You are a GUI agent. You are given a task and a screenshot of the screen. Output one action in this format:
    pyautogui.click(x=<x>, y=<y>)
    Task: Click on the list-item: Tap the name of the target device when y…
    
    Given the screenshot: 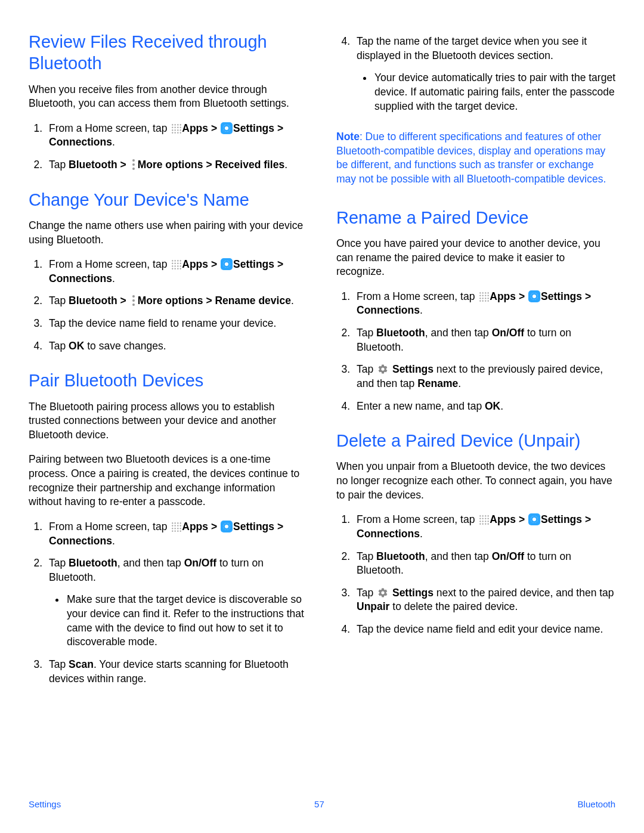 What is the action you would take?
    pyautogui.click(x=484, y=74)
    